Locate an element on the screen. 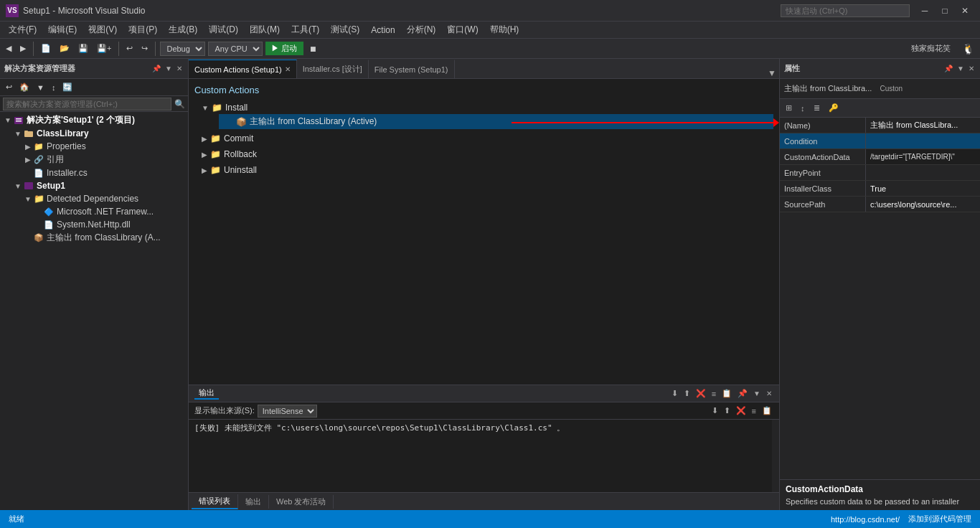 This screenshot has width=980, height=528. dotnet-framework-item: 🔷 Microsoft .NET Framew... is located at coordinates (94, 212).